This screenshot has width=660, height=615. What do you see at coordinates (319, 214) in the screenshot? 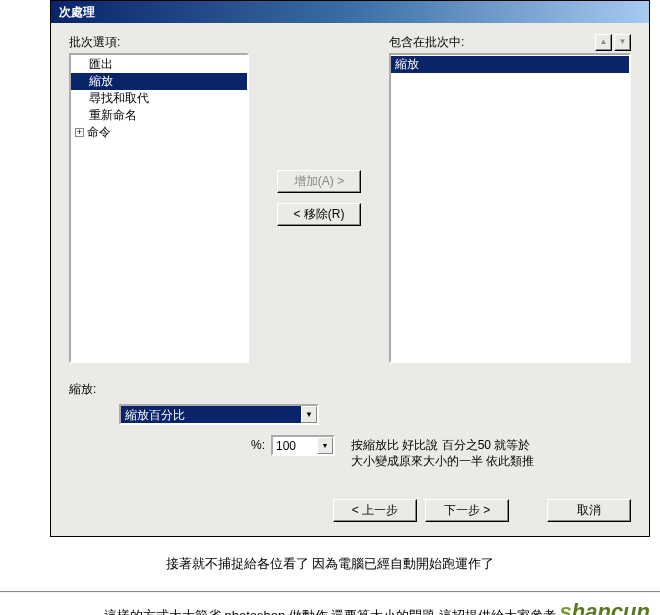
I see `remove-button: < 移除(R)` at bounding box center [319, 214].